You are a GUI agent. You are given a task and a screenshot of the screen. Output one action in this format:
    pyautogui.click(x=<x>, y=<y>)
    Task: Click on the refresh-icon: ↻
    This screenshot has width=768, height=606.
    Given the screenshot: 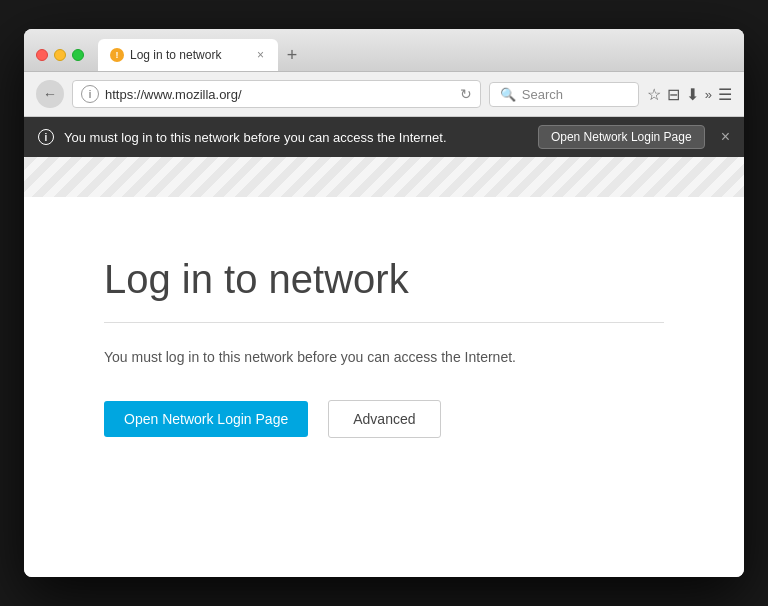 What is the action you would take?
    pyautogui.click(x=466, y=94)
    